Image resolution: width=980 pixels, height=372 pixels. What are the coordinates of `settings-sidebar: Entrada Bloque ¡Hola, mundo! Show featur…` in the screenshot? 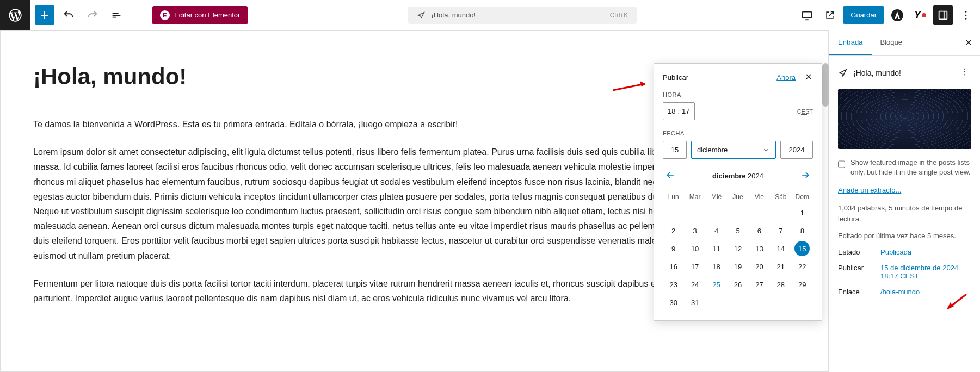 It's located at (904, 201).